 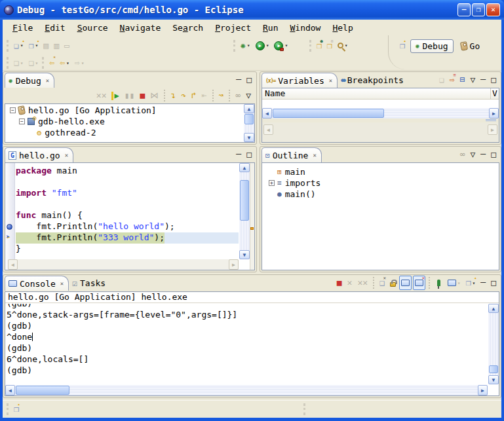 What do you see at coordinates (102, 96) in the screenshot?
I see `remove-all-terminated-icon: ✕✕` at bounding box center [102, 96].